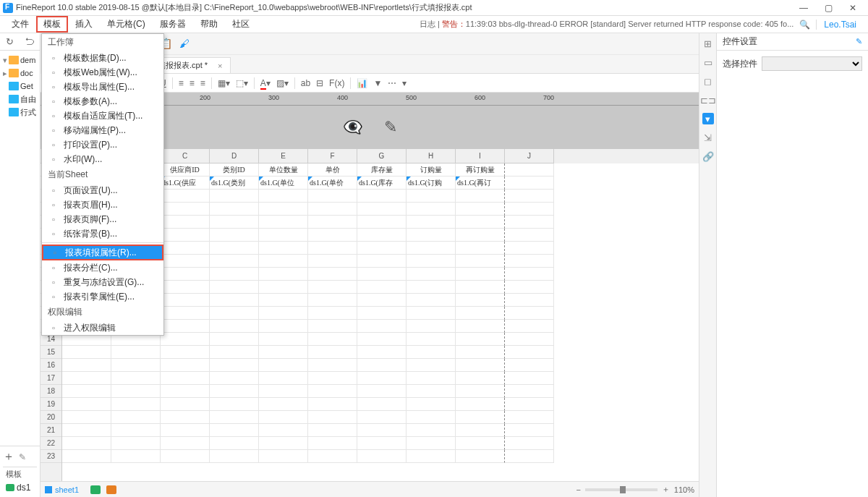 This screenshot has height=497, width=868. Describe the element at coordinates (51, 417) in the screenshot. I see `row-number: 20` at that location.